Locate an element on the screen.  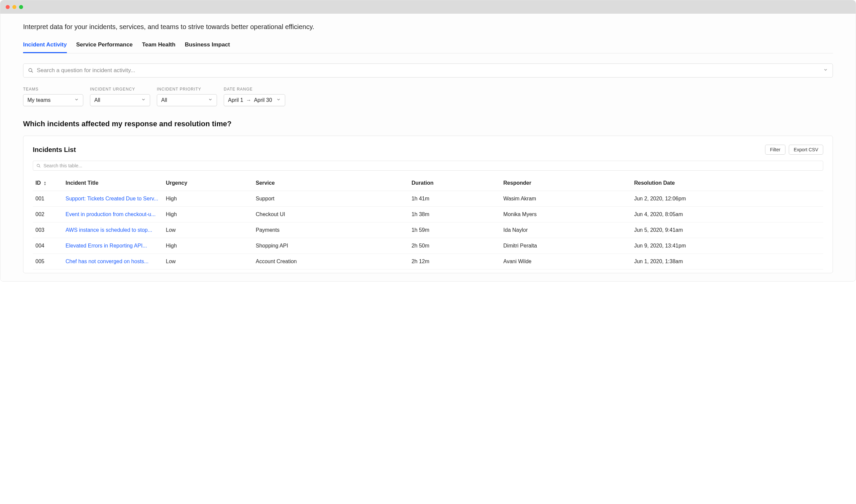
filter-bar: TEAMS My teams INCIDENT URGENCY All INCI… is located at coordinates (428, 96).